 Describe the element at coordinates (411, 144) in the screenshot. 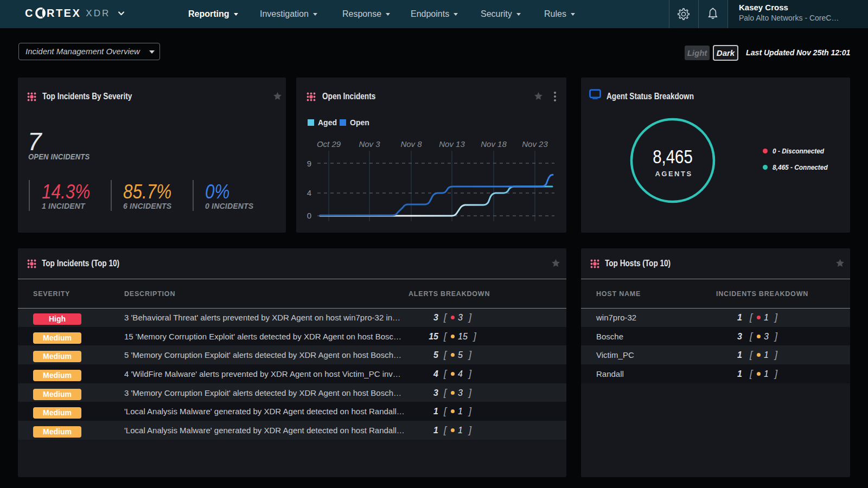

I see `svg-text: Nov 8` at that location.